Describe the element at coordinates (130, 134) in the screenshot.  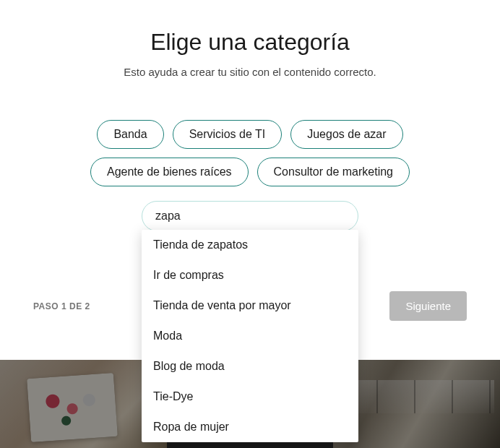
I see `category-pill: Banda` at that location.